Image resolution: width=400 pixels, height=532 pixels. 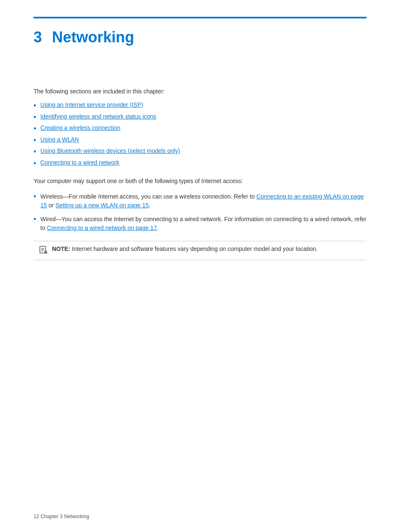 I want to click on note-icon, so click(x=44, y=251).